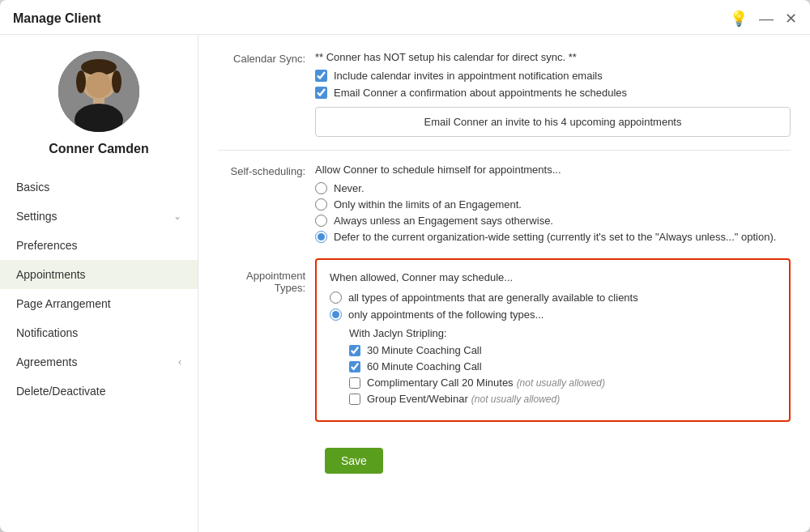  I want to click on email-confirmation-checkbox, so click(321, 92).